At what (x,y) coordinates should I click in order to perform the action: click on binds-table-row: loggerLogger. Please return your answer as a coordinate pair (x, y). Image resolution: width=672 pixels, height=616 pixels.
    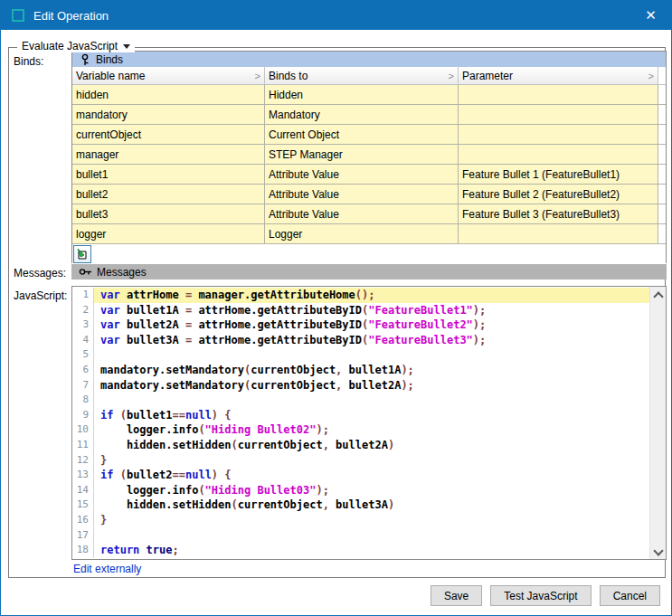
    Looking at the image, I should click on (369, 234).